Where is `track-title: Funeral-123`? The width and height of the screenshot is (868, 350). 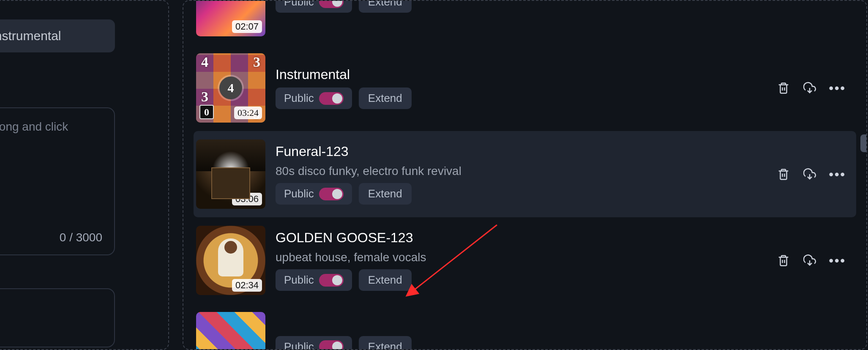 track-title: Funeral-123 is located at coordinates (521, 151).